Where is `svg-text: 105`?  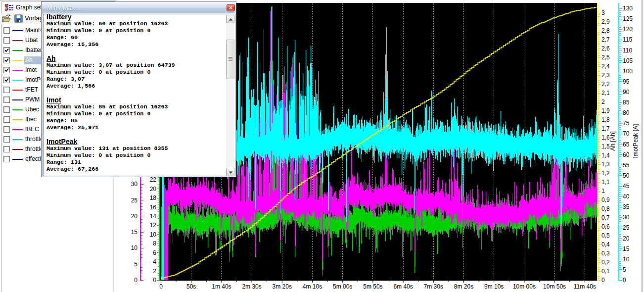
svg-text: 105 is located at coordinates (628, 61).